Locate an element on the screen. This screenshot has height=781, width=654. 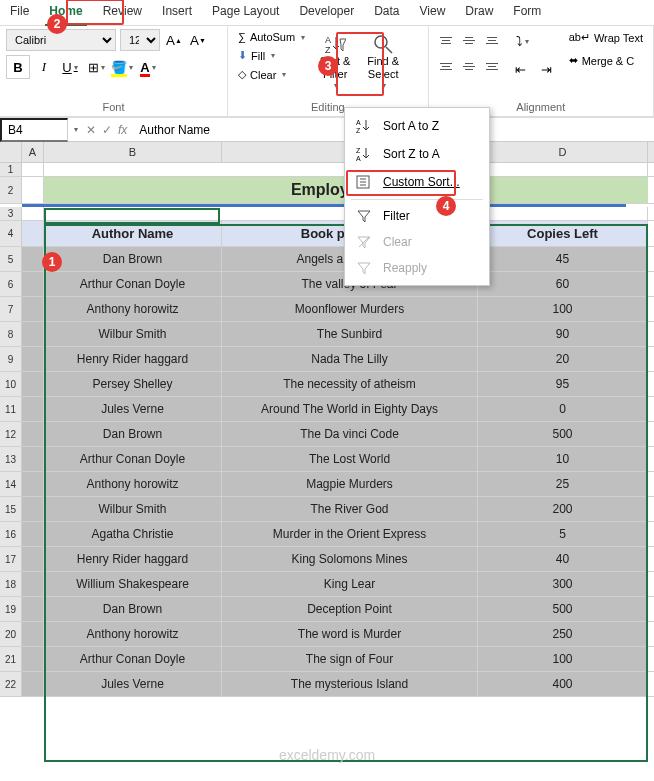
font-size-select: 12 is located at coordinates (140, 40).